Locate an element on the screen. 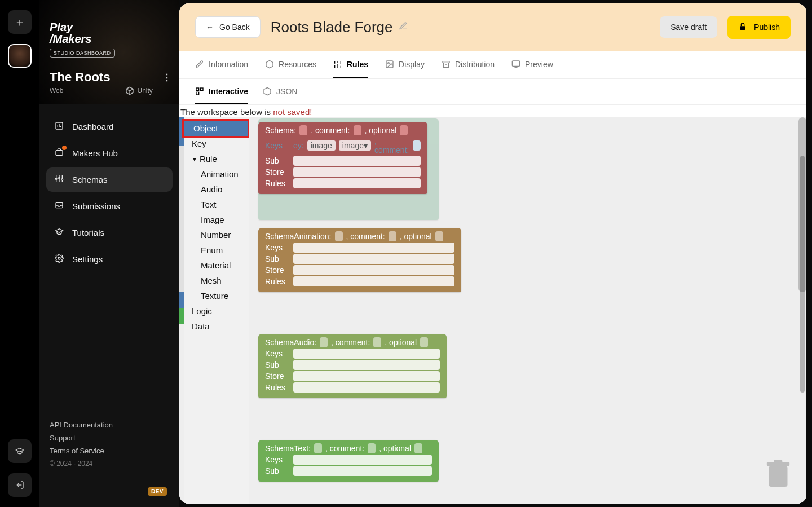 This screenshot has width=812, height=507. project-thumbnail is located at coordinates (20, 56).